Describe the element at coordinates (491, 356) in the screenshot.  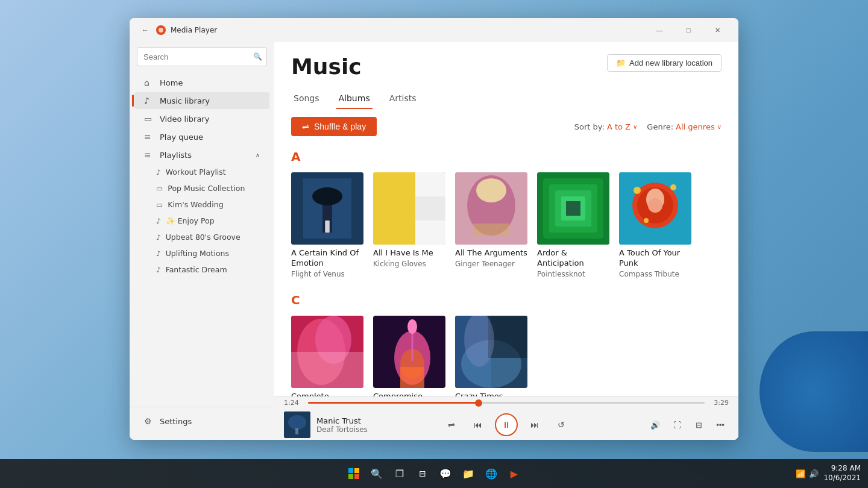
I see `album-crazy-times: Crazy Times Saving Gabrielle` at that location.